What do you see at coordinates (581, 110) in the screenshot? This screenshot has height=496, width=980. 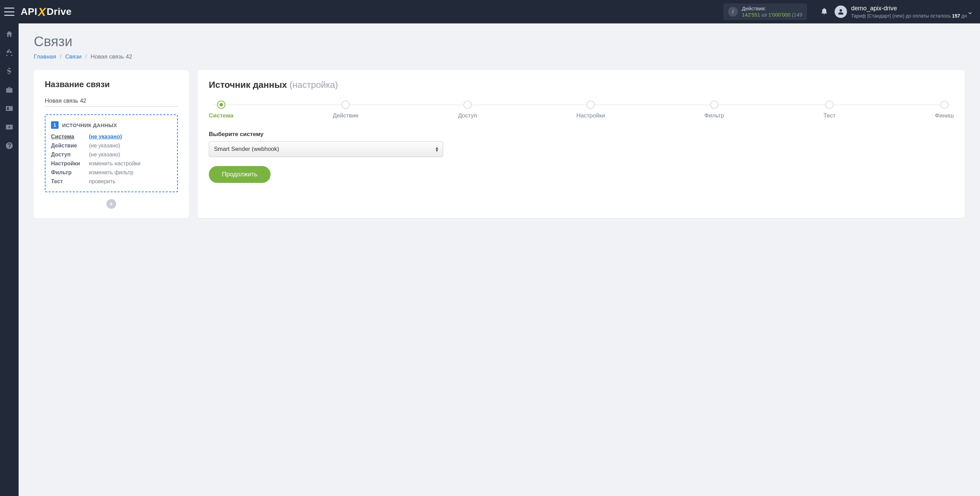 I see `wizard-stepper: Система Действие Доступ Настройки` at bounding box center [581, 110].